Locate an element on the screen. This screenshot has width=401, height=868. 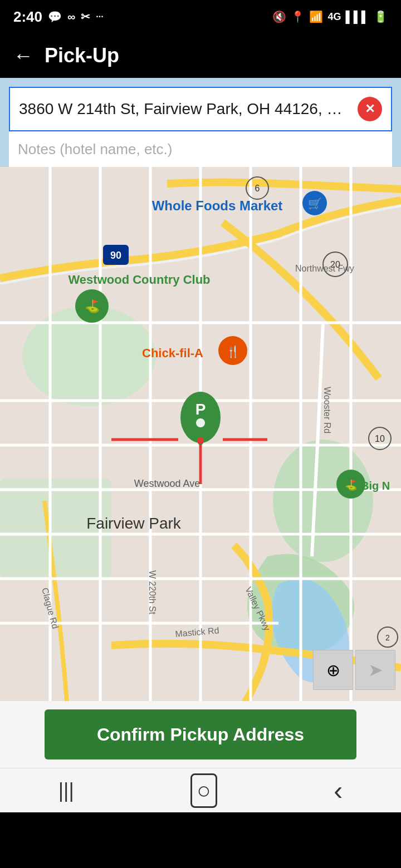
svg-text: Wooster Rd is located at coordinates (327, 410).